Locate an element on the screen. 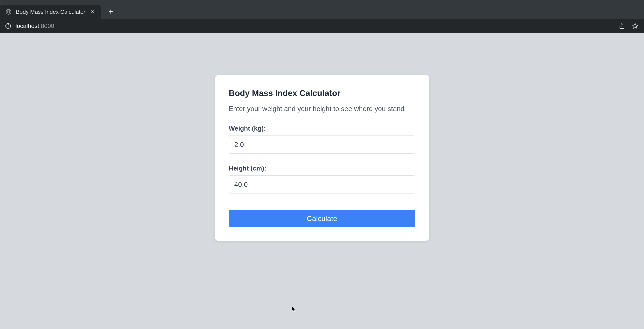 This screenshot has height=329, width=644. address-bar: localhost:8000 is located at coordinates (315, 26).